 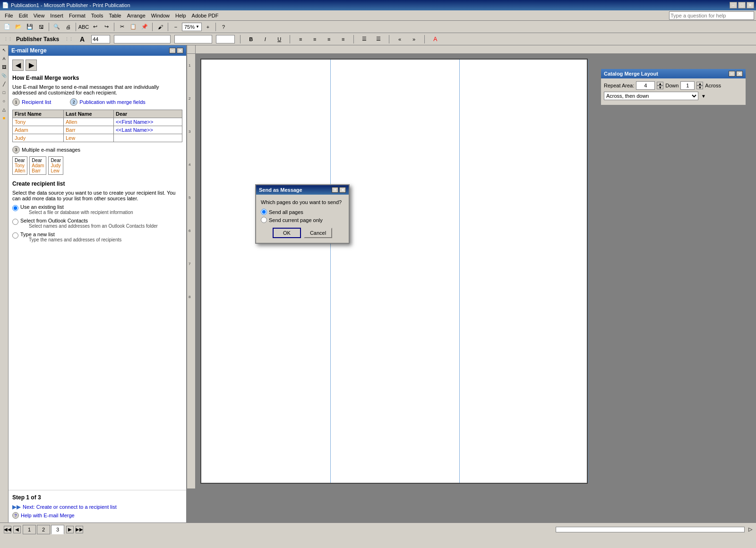 I want to click on zoom-in: +, so click(x=208, y=27).